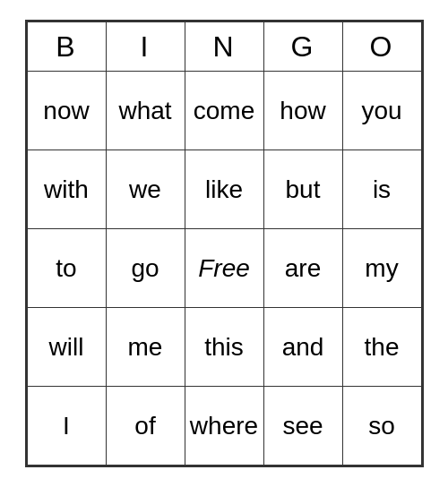 The width and height of the screenshot is (448, 487). What do you see at coordinates (303, 426) in the screenshot?
I see `table-cell: see` at bounding box center [303, 426].